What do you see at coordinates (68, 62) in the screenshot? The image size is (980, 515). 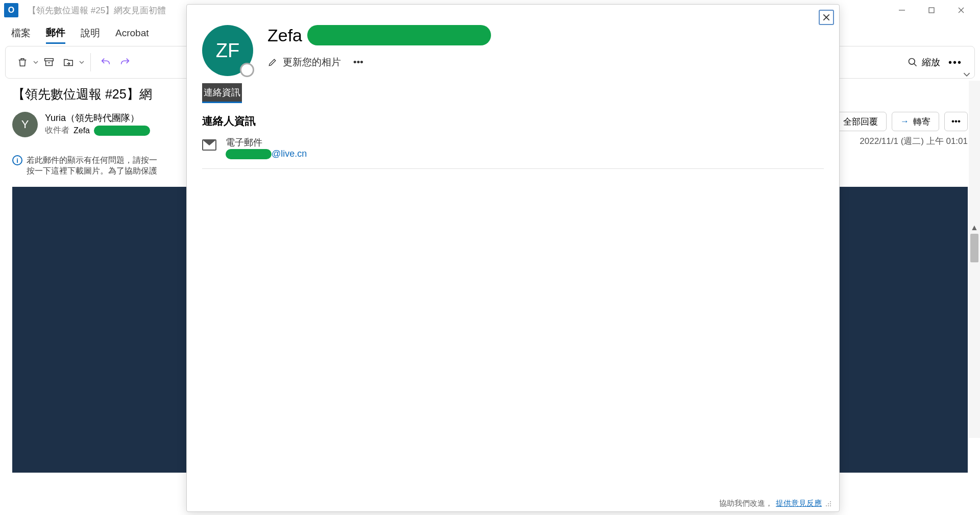 I see `move-icon` at bounding box center [68, 62].